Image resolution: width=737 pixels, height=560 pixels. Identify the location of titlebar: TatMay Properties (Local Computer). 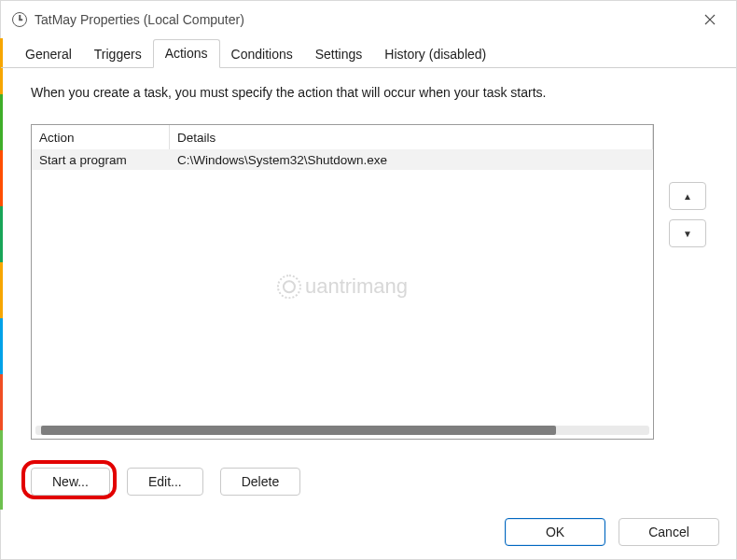
(368, 20).